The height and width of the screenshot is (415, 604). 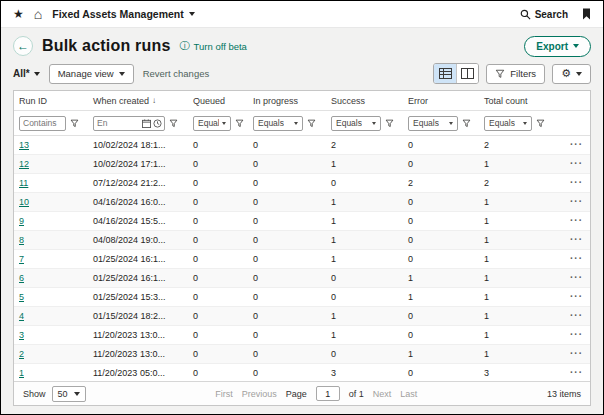 What do you see at coordinates (441, 297) in the screenshot?
I see `error-cell: 1` at bounding box center [441, 297].